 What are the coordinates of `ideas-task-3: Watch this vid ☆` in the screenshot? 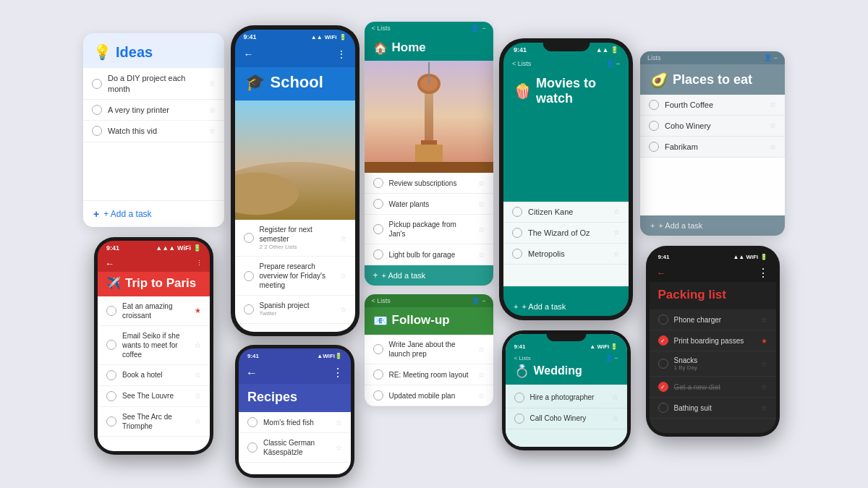 It's located at (153, 132).